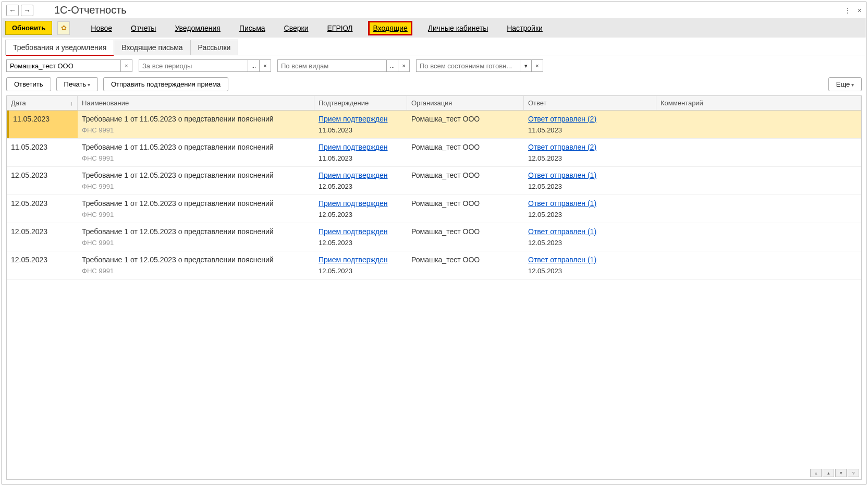  I want to click on cell-answer: Ответ отправлен (2) 11.05.2023, so click(590, 124).